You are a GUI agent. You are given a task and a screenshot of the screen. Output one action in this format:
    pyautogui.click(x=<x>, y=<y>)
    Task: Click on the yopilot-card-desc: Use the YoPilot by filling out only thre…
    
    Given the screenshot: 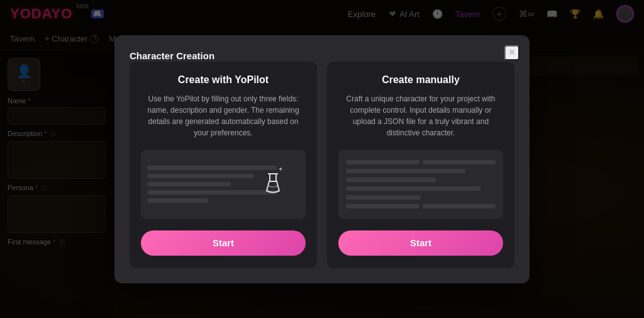 What is the action you would take?
    pyautogui.click(x=223, y=116)
    